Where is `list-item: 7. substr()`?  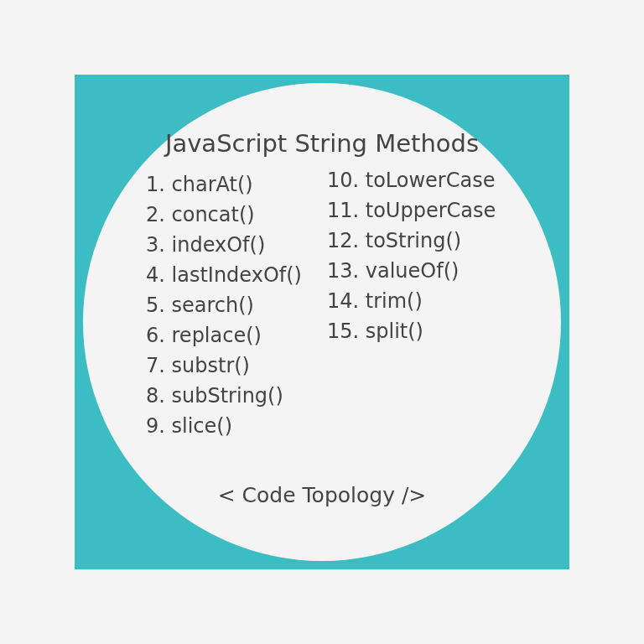
list-item: 7. substr() is located at coordinates (224, 366).